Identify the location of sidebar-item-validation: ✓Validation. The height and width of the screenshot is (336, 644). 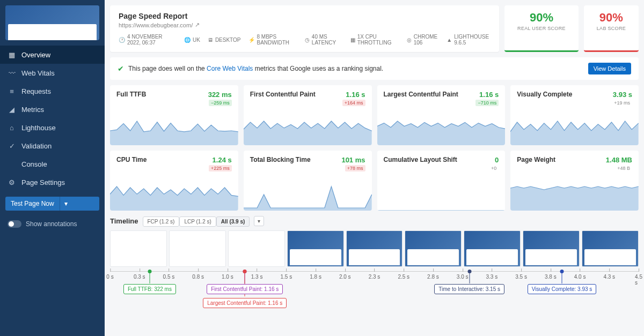
(53, 146).